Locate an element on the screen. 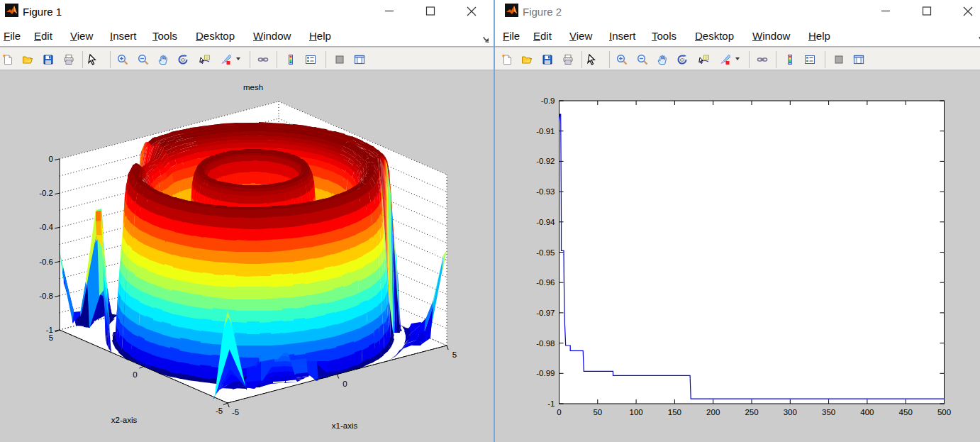 This screenshot has width=980, height=442. svg-text: 50 is located at coordinates (597, 412).